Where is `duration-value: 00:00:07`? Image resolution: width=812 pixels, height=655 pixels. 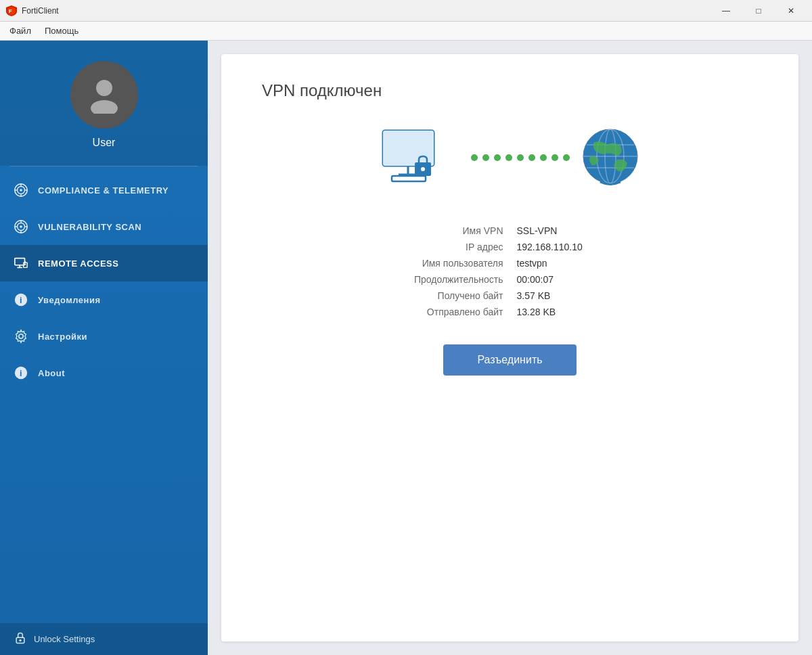
duration-value: 00:00:07 is located at coordinates (585, 279).